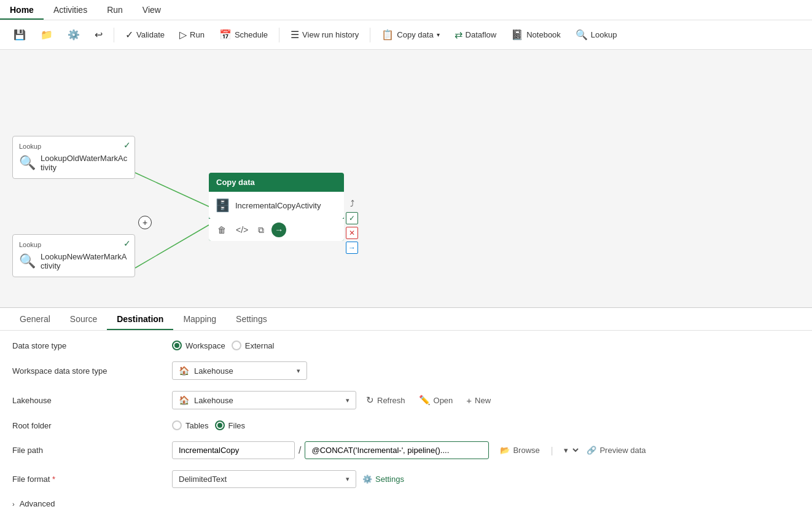  What do you see at coordinates (596, 34) in the screenshot?
I see `lookup-button: 🔍 Lookup` at bounding box center [596, 34].